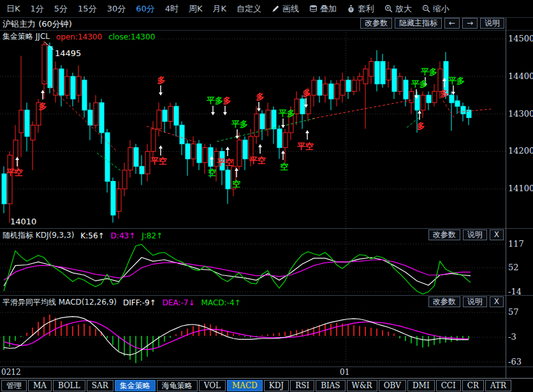 The width and height of the screenshot is (533, 392). Describe the element at coordinates (520, 312) in the screenshot. I see `macd-axis-tick: 57` at that location.